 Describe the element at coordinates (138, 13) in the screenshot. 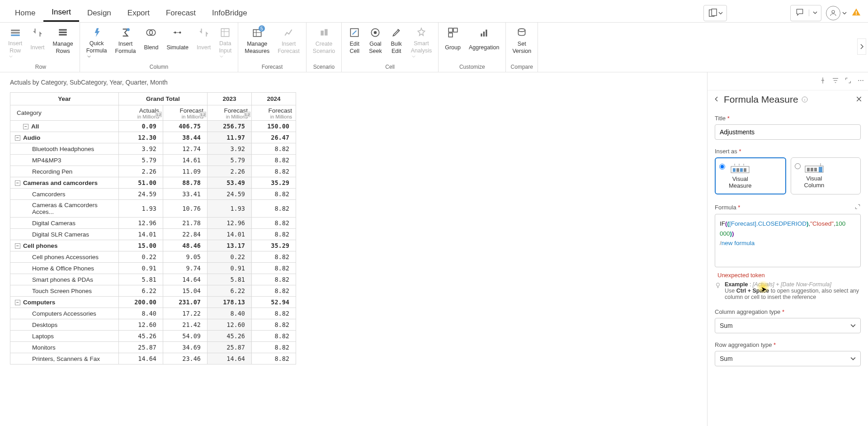

I see `menu-tab-export: Export` at that location.